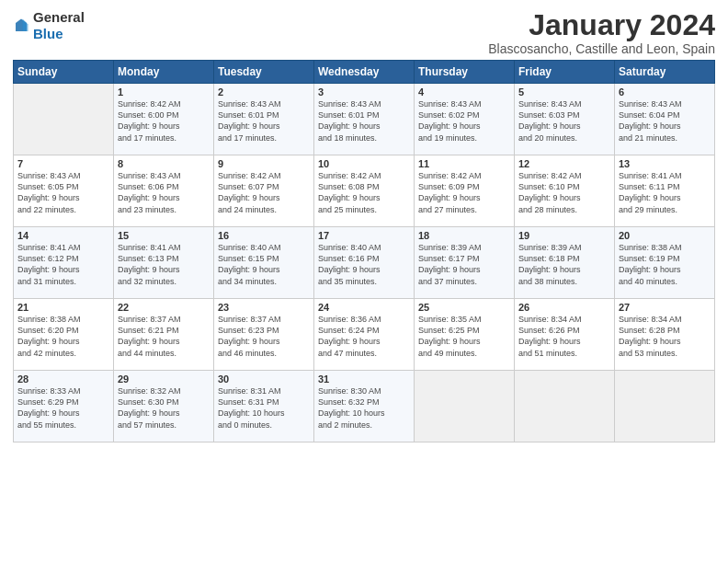  I want to click on day-info: Sunrise: 8:40 AMSunset: 6:16 PMDaylight:…, so click(364, 265).